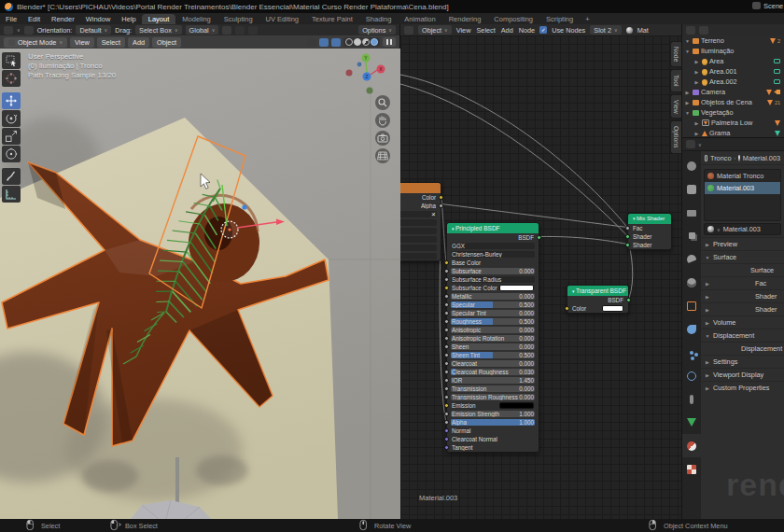  I want to click on node-row-bsdf: BSDF, so click(493, 237).